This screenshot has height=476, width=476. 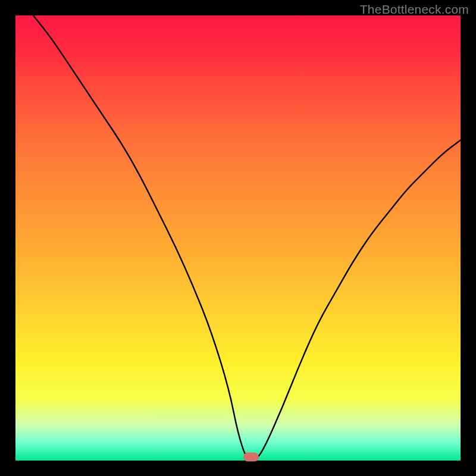 I want to click on attribution-text: TheBottleneck.com, so click(x=414, y=10).